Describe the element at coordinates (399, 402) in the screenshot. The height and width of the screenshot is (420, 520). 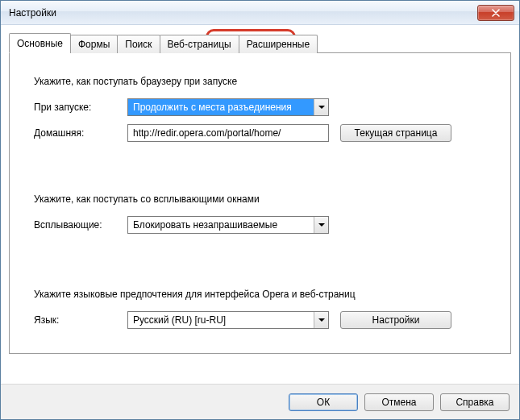
I see `cancel-button: Отмена` at that location.